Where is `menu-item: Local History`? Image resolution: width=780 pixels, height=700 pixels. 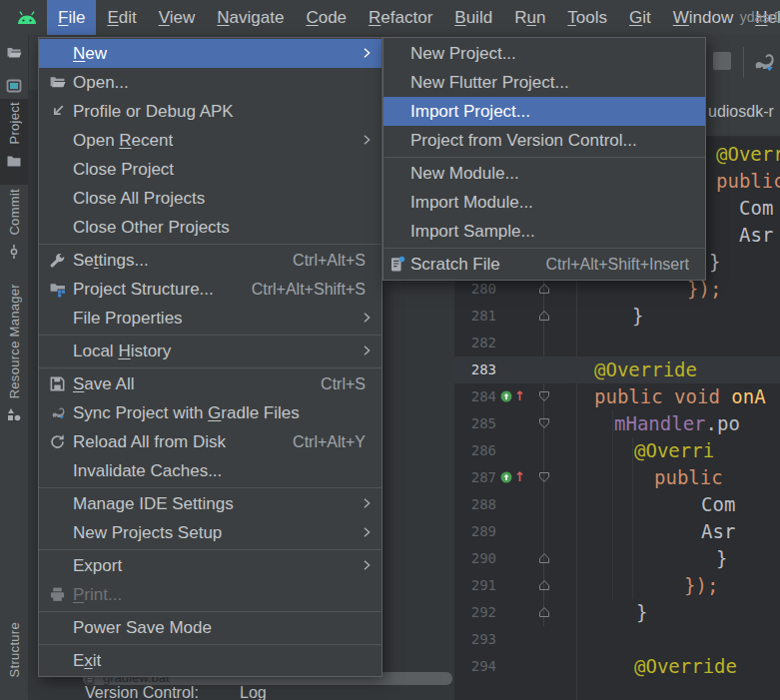 menu-item: Local History is located at coordinates (210, 351).